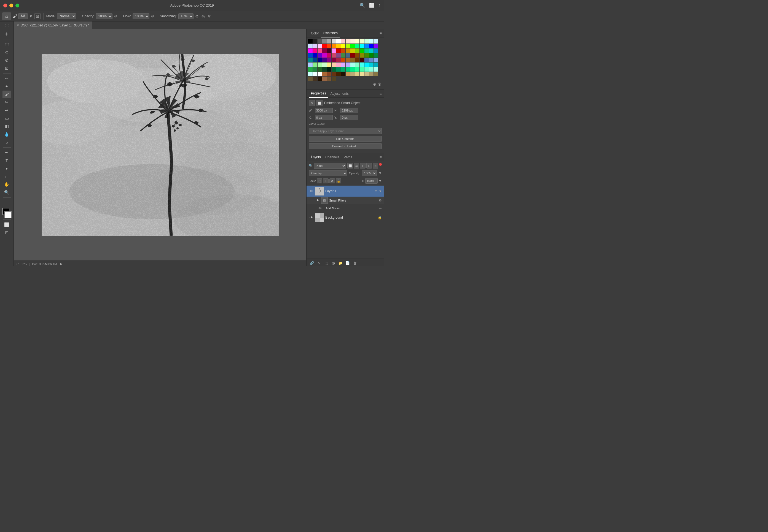  I want to click on swatch-darktan, so click(376, 74).